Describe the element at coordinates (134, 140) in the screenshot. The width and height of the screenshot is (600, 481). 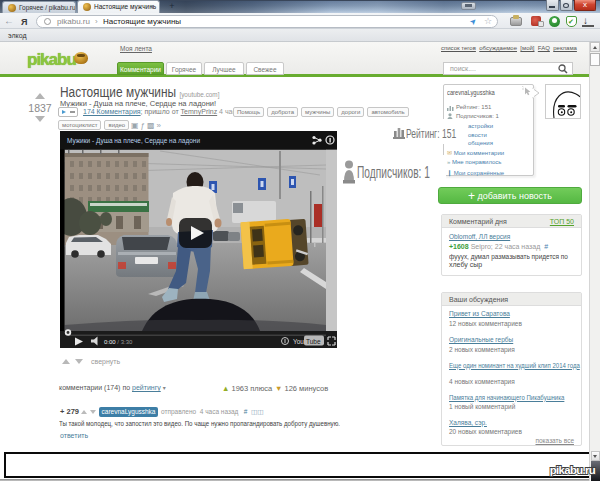
I see `svg-text:Мужики - Душа на плече, Сердце: Мужики - Душа на плече, Сердце на ладони` at that location.